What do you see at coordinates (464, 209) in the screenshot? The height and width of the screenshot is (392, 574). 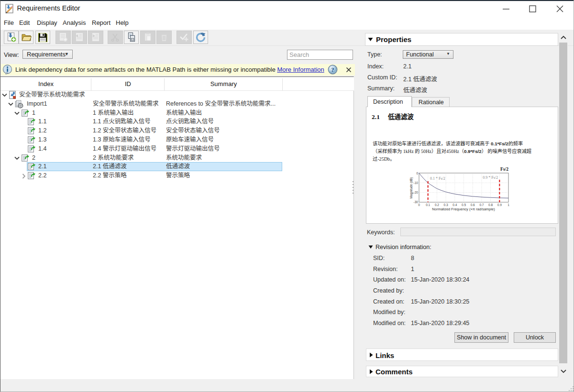 I see `svg-text:Normalized Frequency (×π rad/: Normalized Frequency (×π rad/sample)` at bounding box center [464, 209].